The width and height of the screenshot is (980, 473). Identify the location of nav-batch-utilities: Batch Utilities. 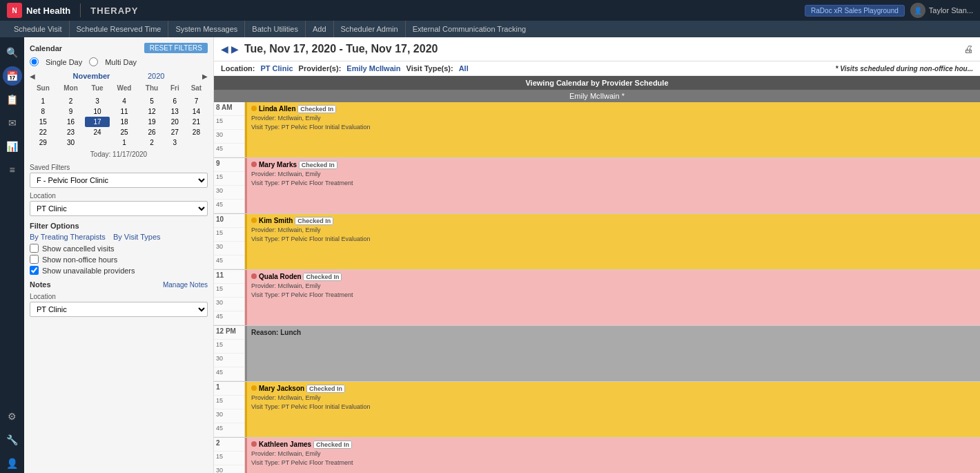
(275, 29).